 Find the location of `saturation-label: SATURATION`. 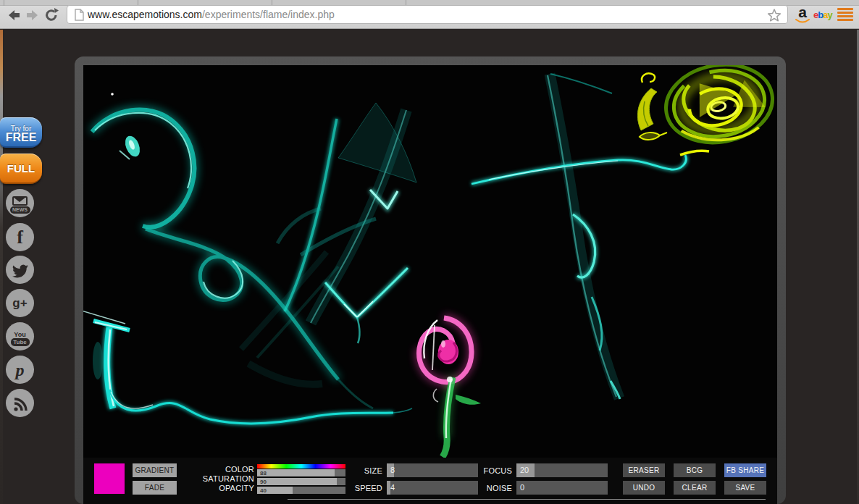

saturation-label: SATURATION is located at coordinates (219, 479).